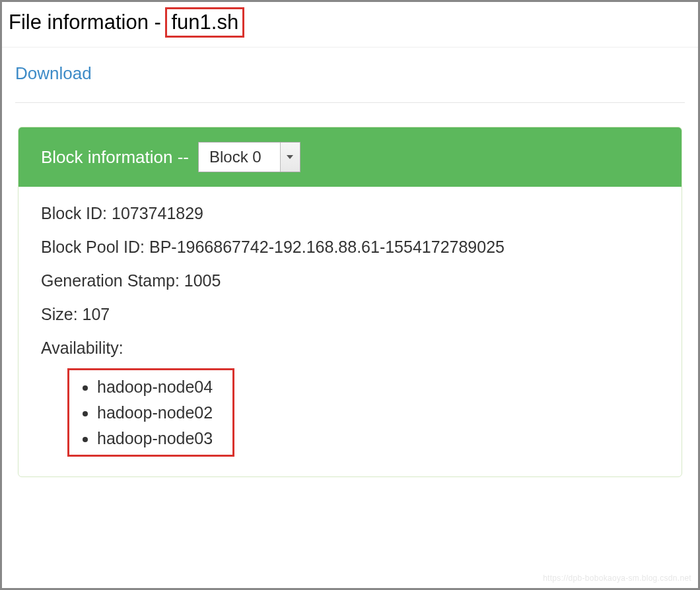  What do you see at coordinates (617, 578) in the screenshot?
I see `watermark: https://dpb-bobokaoya-sm.blog.csdn.net` at bounding box center [617, 578].